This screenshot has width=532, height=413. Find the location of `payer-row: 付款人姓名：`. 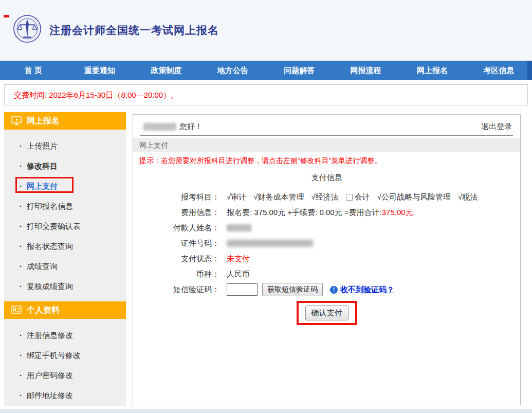

payer-row: 付款人姓名： is located at coordinates (327, 228).